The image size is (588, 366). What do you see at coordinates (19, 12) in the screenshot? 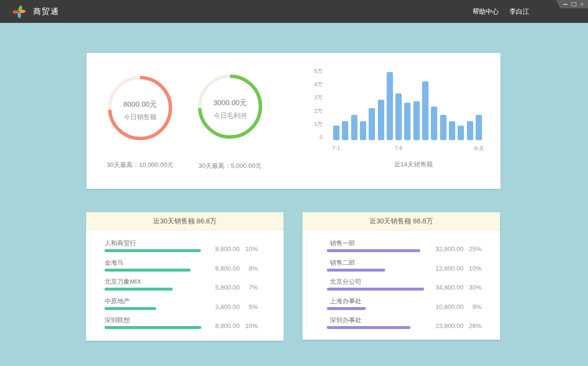
I see `app-logo-icon` at bounding box center [19, 12].